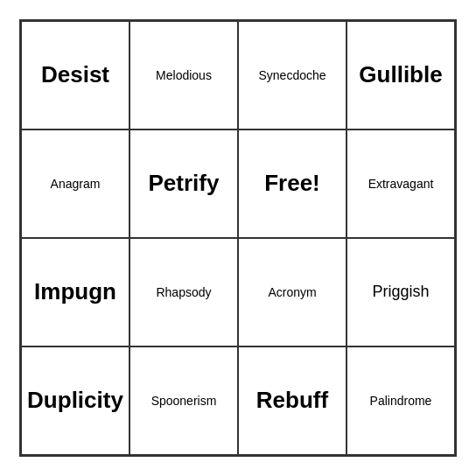 This screenshot has width=476, height=476. Describe the element at coordinates (184, 401) in the screenshot. I see `cell-text-13: Spoonerism` at that location.